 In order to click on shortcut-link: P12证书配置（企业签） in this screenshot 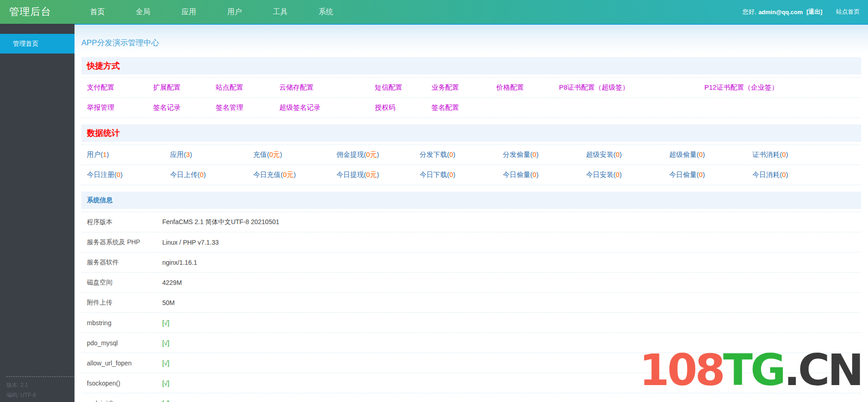, I will do `click(741, 87)`.